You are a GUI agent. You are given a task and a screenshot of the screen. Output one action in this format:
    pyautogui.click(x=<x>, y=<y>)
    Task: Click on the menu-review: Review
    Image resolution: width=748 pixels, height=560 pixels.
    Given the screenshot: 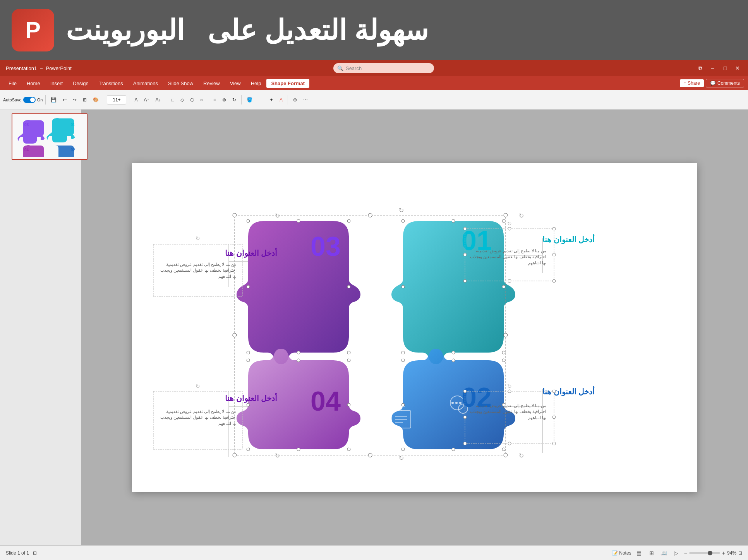 What is the action you would take?
    pyautogui.click(x=211, y=84)
    